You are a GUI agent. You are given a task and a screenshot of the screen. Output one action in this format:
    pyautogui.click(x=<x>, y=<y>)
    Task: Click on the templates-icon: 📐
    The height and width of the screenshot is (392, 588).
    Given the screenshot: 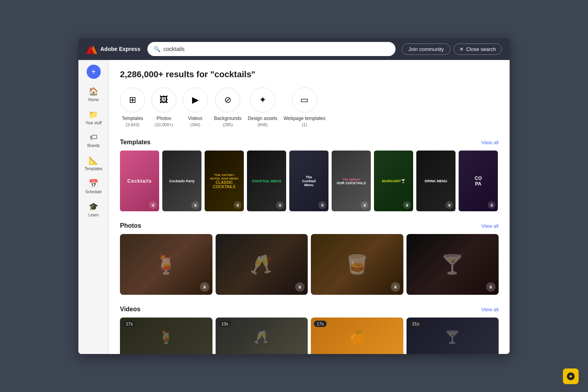 What is the action you would take?
    pyautogui.click(x=93, y=160)
    